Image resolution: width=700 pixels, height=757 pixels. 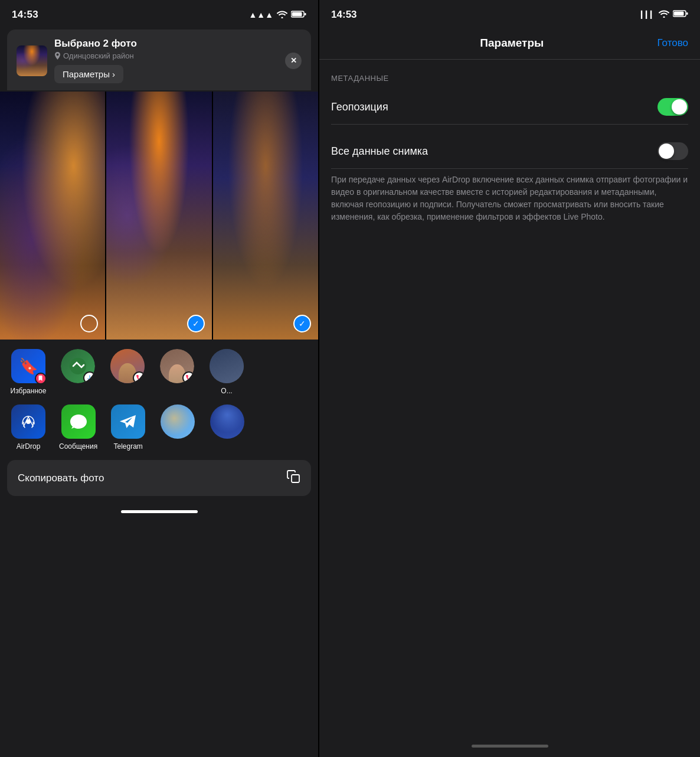 I want to click on share-info: Выбрано 2 фото Одинцовский район Парамет…, so click(x=166, y=60).